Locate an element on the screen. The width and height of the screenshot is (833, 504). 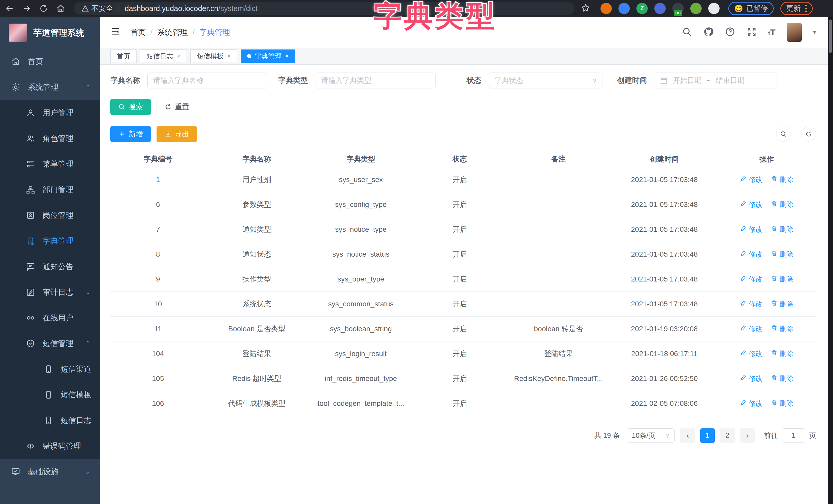
sidebar-item-通知公告: 通知公告 is located at coordinates (50, 267).